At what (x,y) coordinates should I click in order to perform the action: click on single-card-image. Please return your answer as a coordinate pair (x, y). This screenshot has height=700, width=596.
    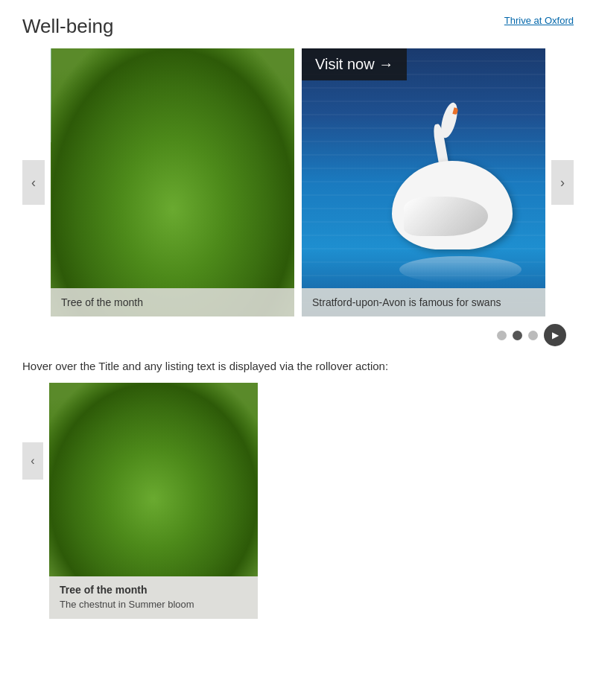
    Looking at the image, I should click on (153, 480).